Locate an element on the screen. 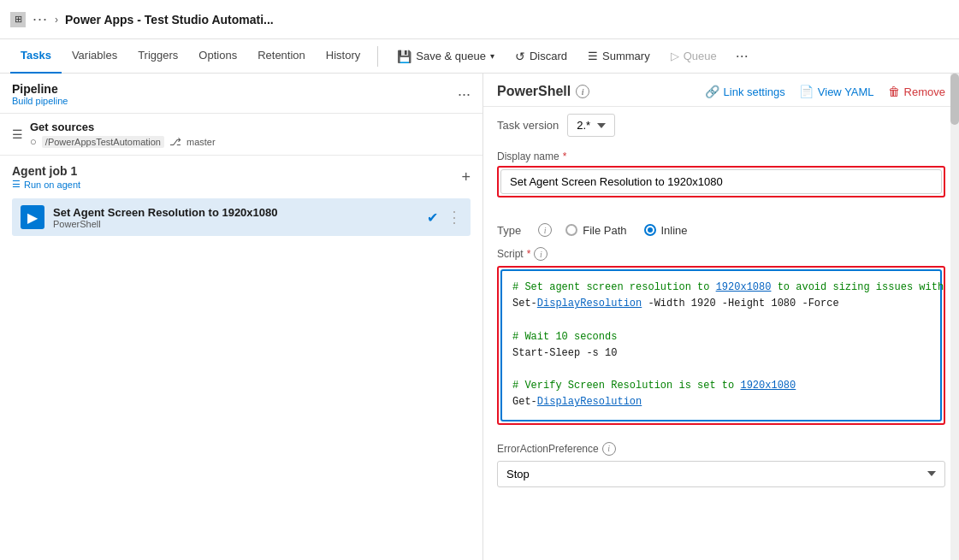 The height and width of the screenshot is (560, 959). task-icon: ▶ is located at coordinates (33, 217).